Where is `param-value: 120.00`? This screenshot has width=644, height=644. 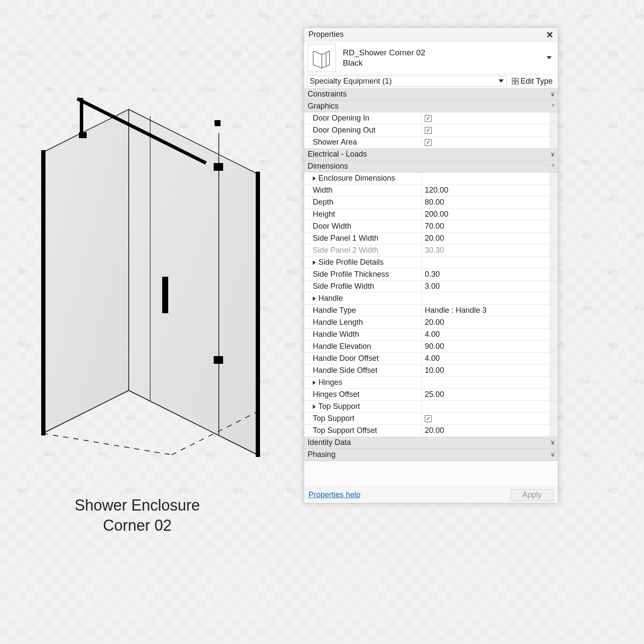 param-value: 120.00 is located at coordinates (486, 190).